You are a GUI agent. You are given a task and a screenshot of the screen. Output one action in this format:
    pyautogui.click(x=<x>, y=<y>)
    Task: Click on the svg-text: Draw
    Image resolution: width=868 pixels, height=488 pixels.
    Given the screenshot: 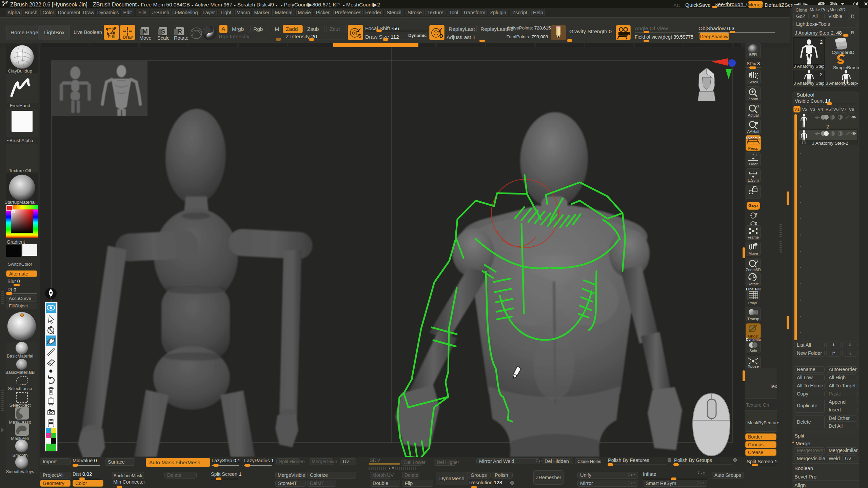 What is the action you would take?
    pyautogui.click(x=128, y=37)
    